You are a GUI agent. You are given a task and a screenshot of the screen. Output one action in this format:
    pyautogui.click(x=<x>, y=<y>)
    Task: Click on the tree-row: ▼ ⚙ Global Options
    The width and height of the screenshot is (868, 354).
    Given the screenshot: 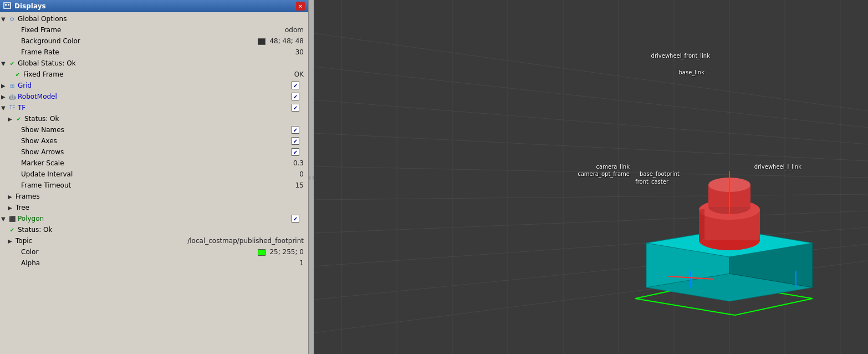 What is the action you would take?
    pyautogui.click(x=154, y=19)
    